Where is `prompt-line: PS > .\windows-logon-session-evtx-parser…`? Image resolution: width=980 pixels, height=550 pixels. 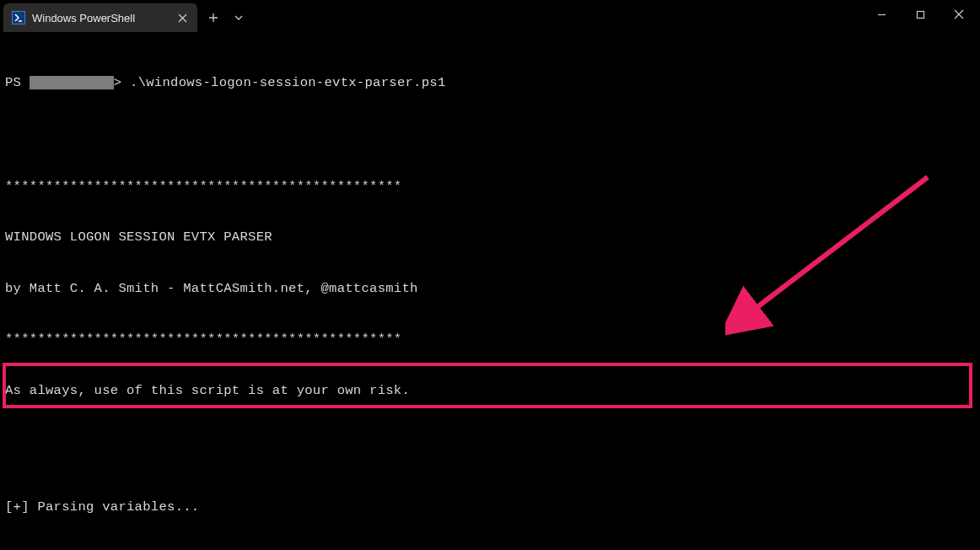
prompt-line: PS > .\windows-logon-session-evtx-parser… is located at coordinates (490, 83).